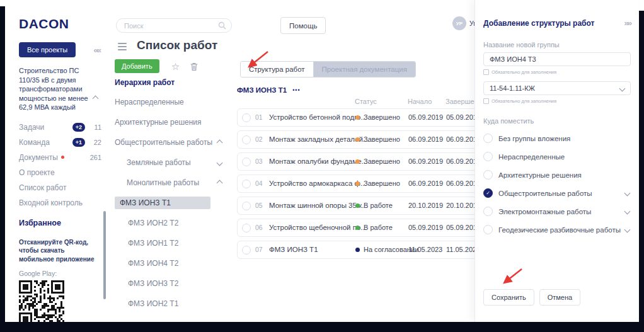 The height and width of the screenshot is (332, 644). Describe the element at coordinates (169, 163) in the screenshot. I see `tree-item: Земляные работы` at that location.